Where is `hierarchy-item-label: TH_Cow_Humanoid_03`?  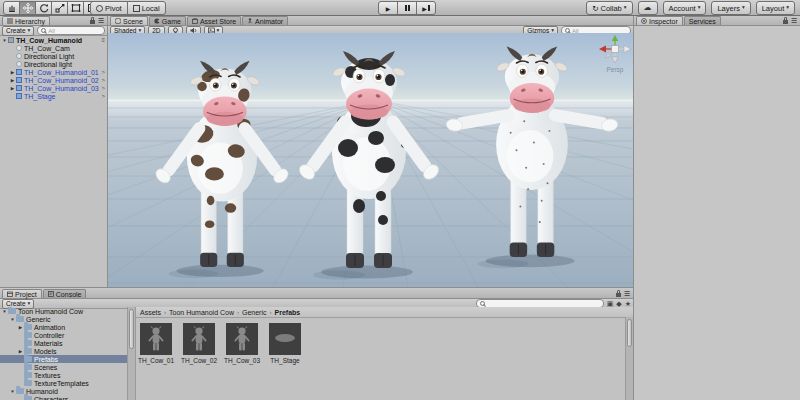 hierarchy-item-label: TH_Cow_Humanoid_03 is located at coordinates (62, 88).